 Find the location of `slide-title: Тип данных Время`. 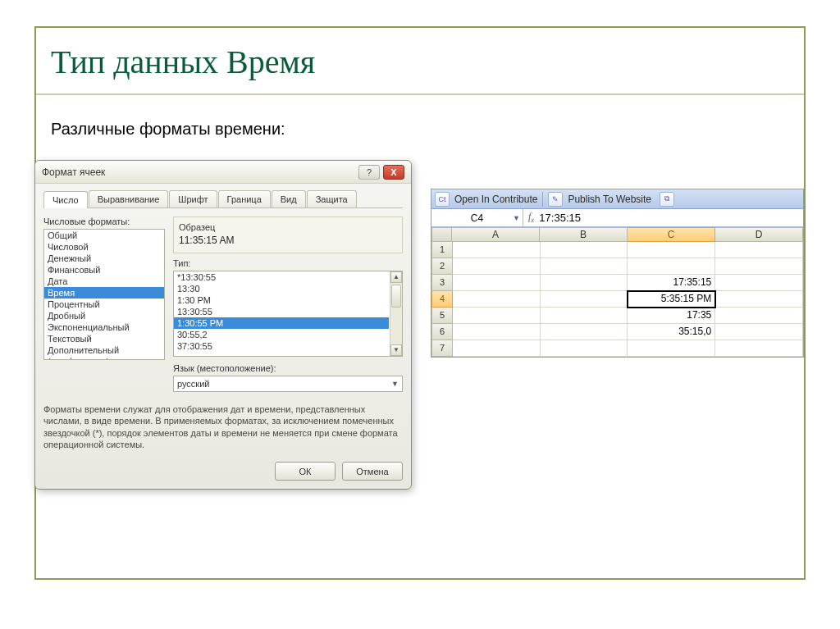

slide-title: Тип данных Время is located at coordinates (183, 62).